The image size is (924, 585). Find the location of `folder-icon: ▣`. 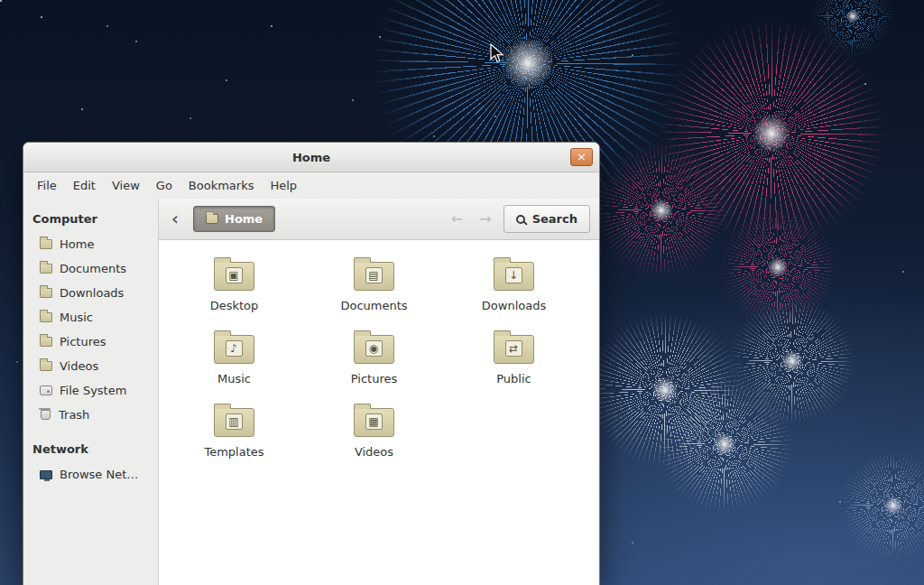

folder-icon: ▣ is located at coordinates (235, 274).